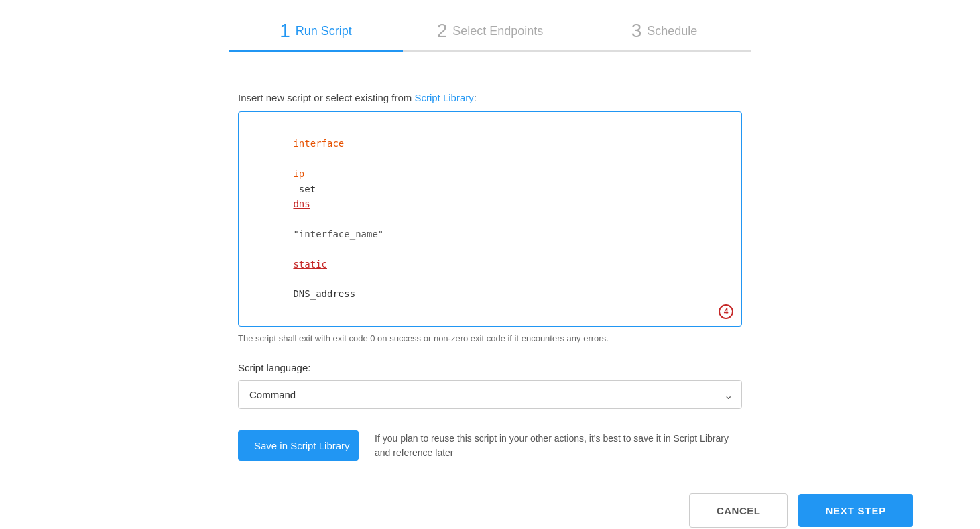 This screenshot has height=529, width=980. I want to click on step-2: 2 Select Endpoints, so click(490, 36).